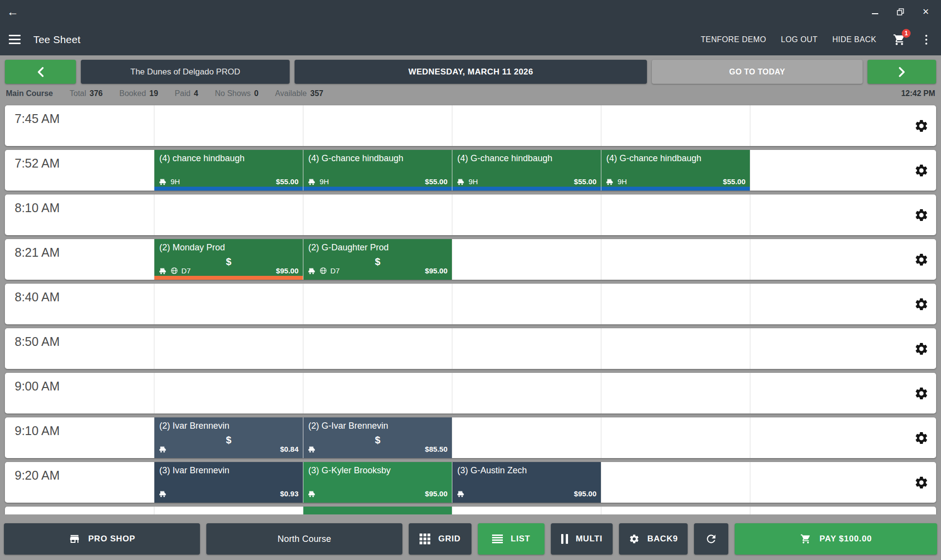  What do you see at coordinates (377, 438) in the screenshot?
I see `booking-card: (2) G-Ivar Brennevin$$85.50` at bounding box center [377, 438].